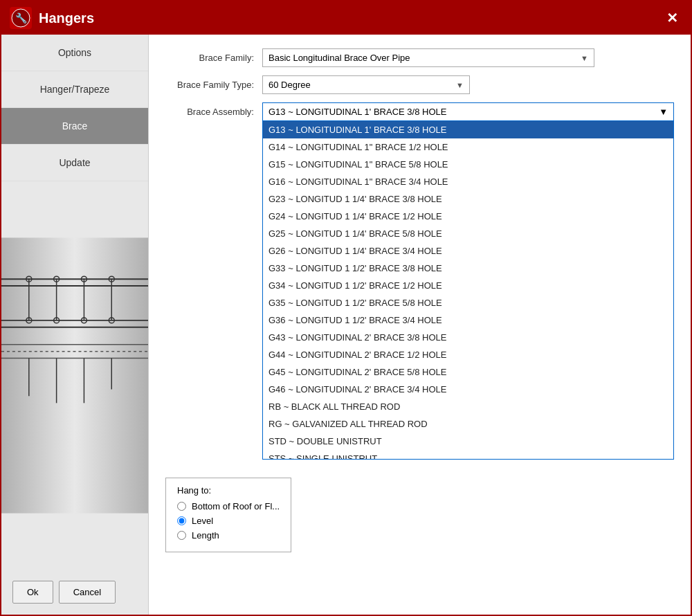  I want to click on radio-level: Level, so click(228, 520).